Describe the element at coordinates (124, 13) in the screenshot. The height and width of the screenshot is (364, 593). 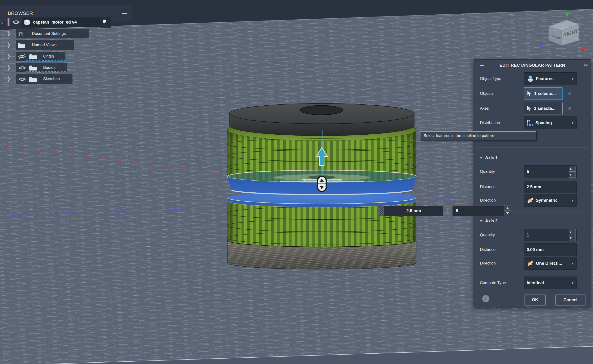
I see `browser-minimize-icon` at that location.